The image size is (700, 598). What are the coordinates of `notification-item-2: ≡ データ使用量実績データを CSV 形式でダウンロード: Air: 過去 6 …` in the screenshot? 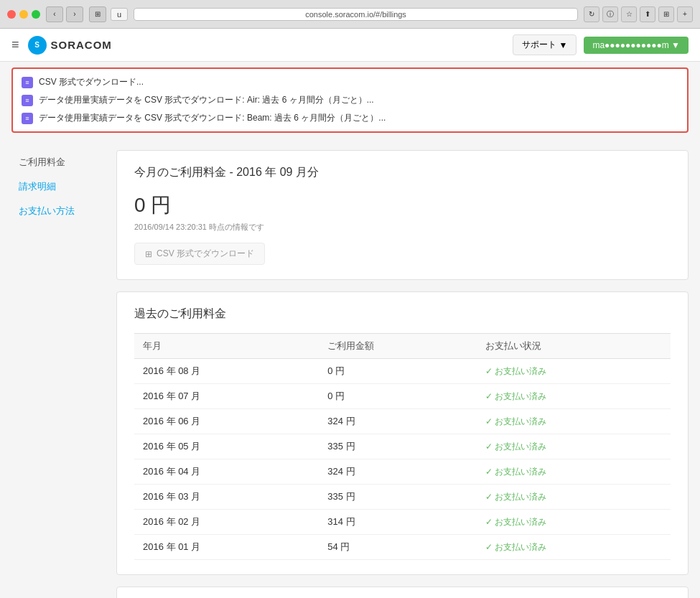 It's located at (350, 101).